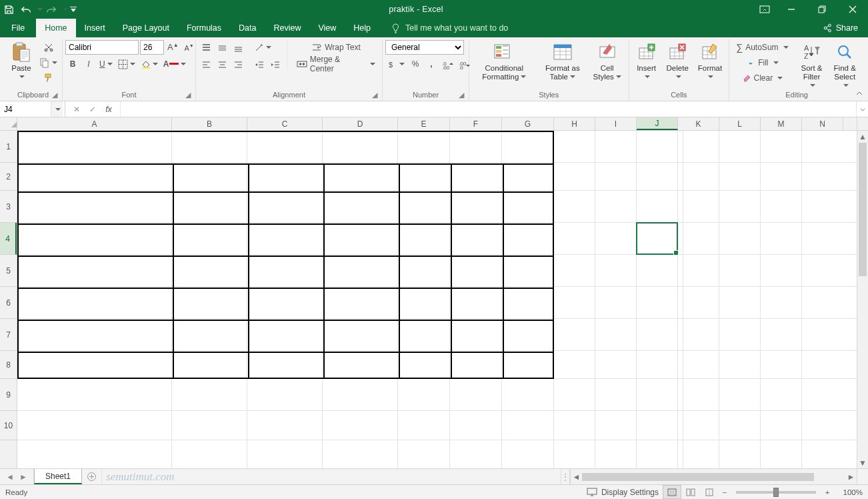 The height and width of the screenshot is (499, 868). Describe the element at coordinates (21, 61) in the screenshot. I see `paste-button: Paste` at that location.